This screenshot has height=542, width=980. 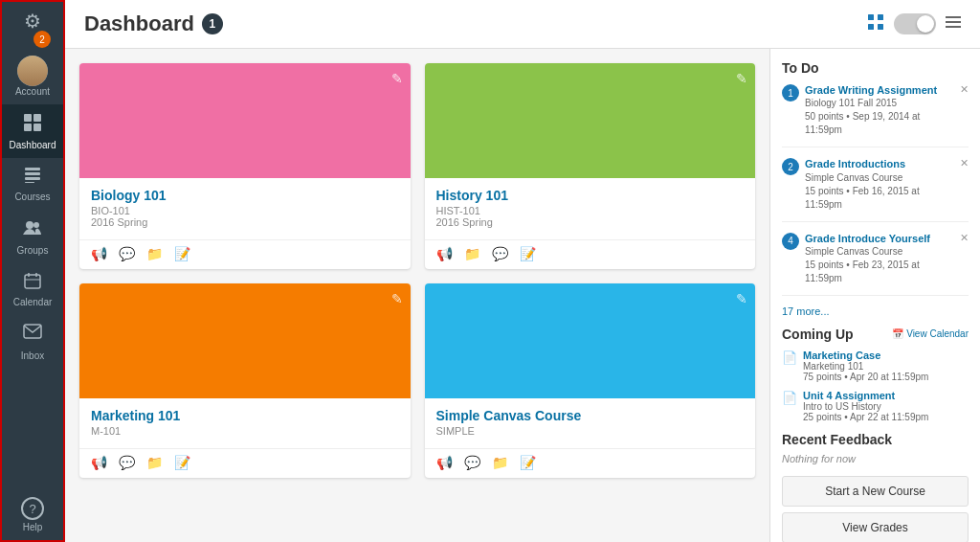 I want to click on coming-content-2: Unit 4 Assignment Intro to US History 25…, so click(x=865, y=406).